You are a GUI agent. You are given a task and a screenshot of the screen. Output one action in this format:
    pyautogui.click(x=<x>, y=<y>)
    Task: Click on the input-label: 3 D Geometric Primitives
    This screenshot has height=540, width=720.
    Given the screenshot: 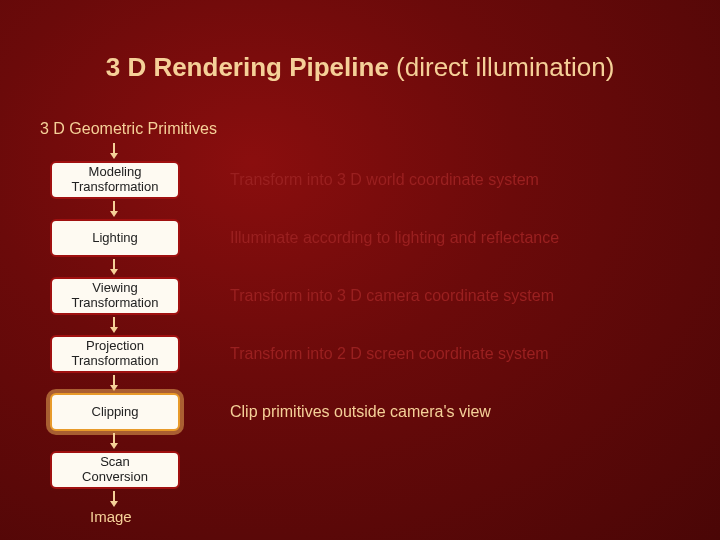 What is the action you would take?
    pyautogui.click(x=128, y=129)
    